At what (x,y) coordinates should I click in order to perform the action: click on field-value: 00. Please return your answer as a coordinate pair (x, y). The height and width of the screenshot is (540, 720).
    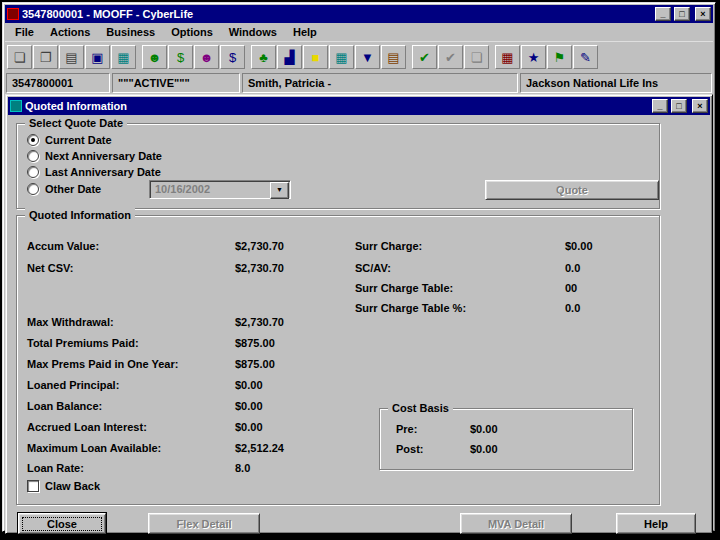
    Looking at the image, I should click on (571, 288).